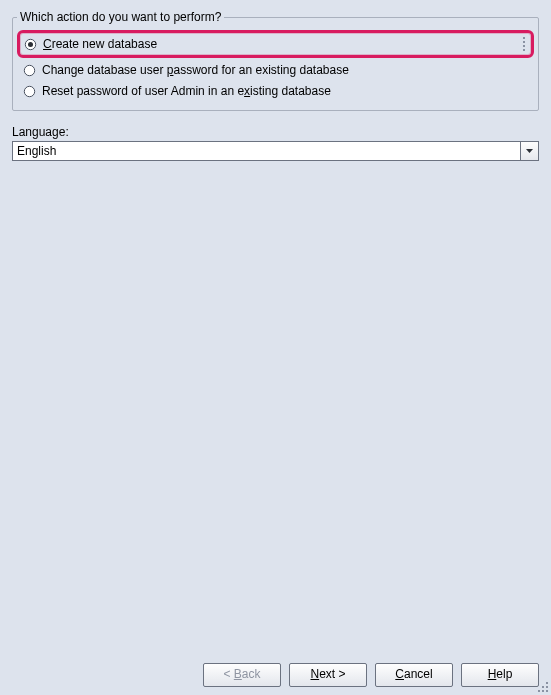 This screenshot has width=551, height=695. Describe the element at coordinates (500, 675) in the screenshot. I see `help-button: Help` at that location.